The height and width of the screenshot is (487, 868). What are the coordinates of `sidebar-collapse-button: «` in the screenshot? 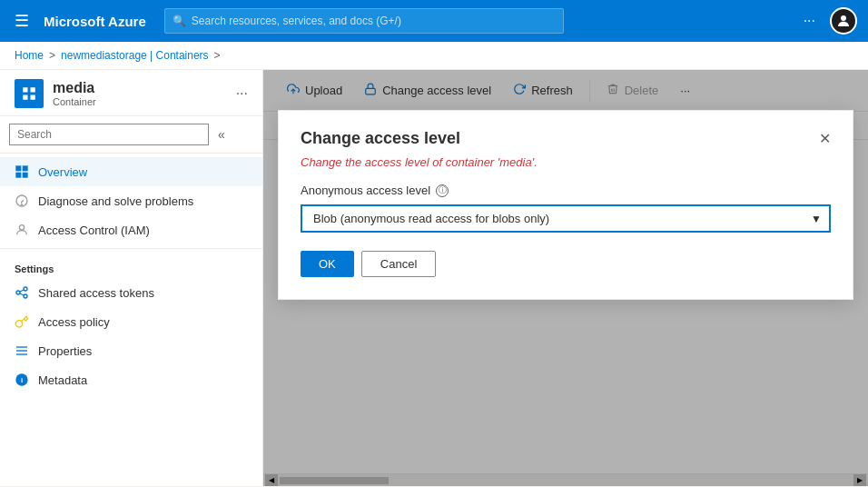 It's located at (222, 134).